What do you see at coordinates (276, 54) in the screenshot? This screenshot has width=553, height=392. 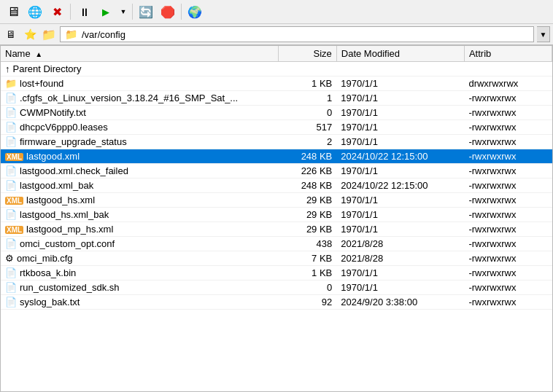 I see `table-header: Name ▲ Size Date Modified Attrib` at bounding box center [276, 54].